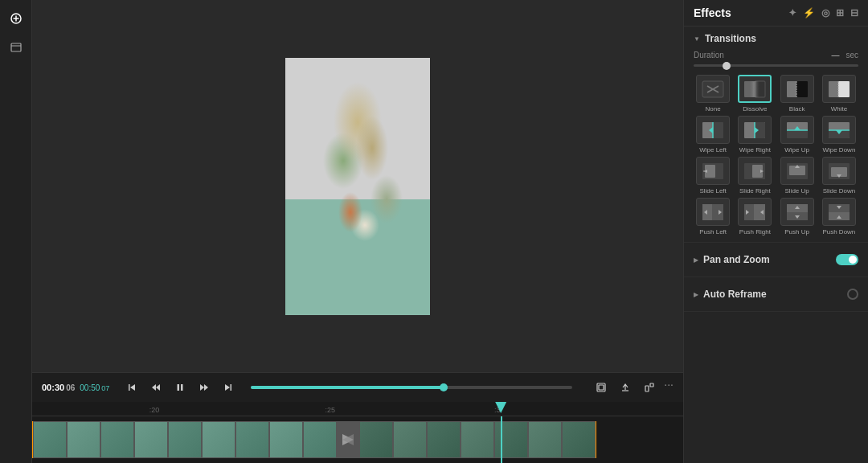  I want to click on auto-reframe-section: ▶ Auto Reframe, so click(776, 294).